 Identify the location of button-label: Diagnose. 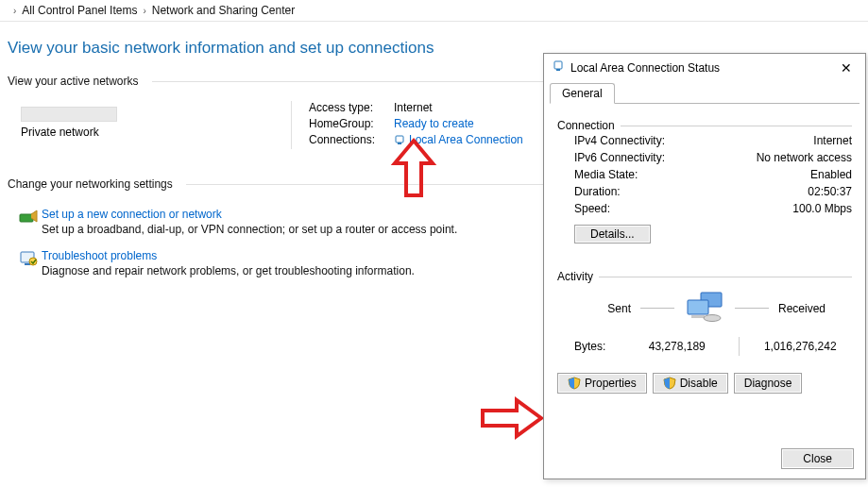
(769, 383).